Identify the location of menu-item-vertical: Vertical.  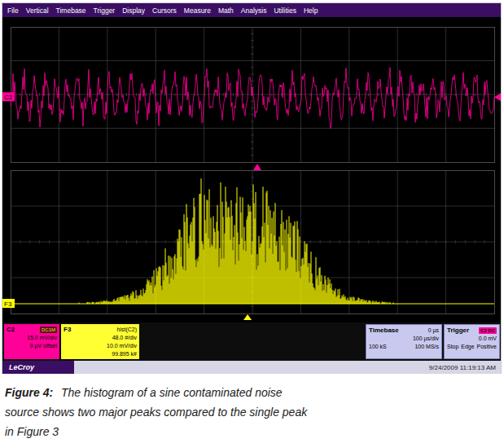
(37, 11).